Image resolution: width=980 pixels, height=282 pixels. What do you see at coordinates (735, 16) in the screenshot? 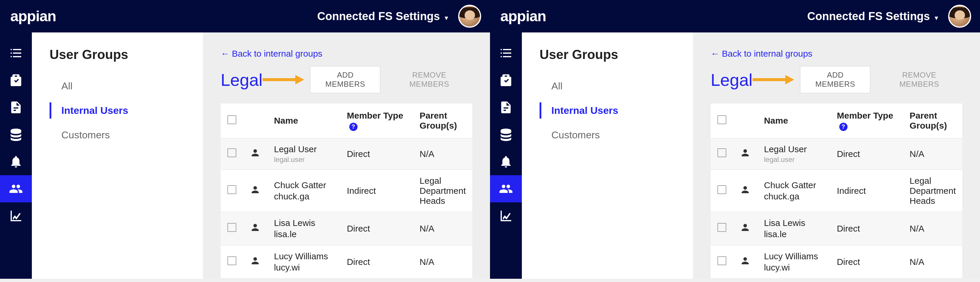
I see `top-bar: appian Connected FS Settings` at bounding box center [735, 16].